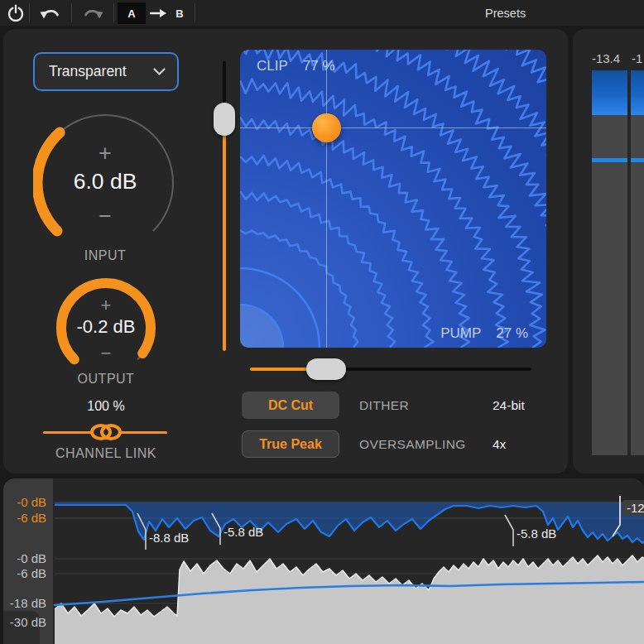  What do you see at coordinates (106, 432) in the screenshot?
I see `chain-link-icon` at bounding box center [106, 432].